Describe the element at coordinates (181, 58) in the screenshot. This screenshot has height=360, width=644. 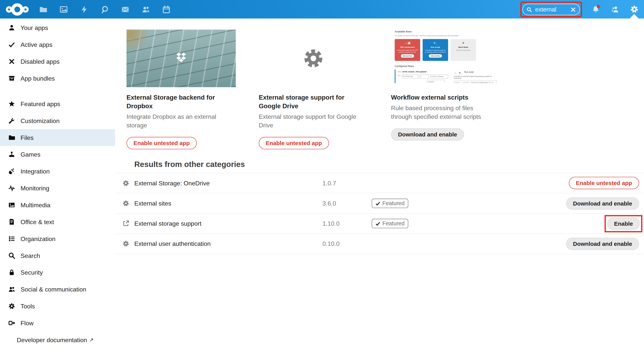
I see `dropbox-app-screenshot` at that location.